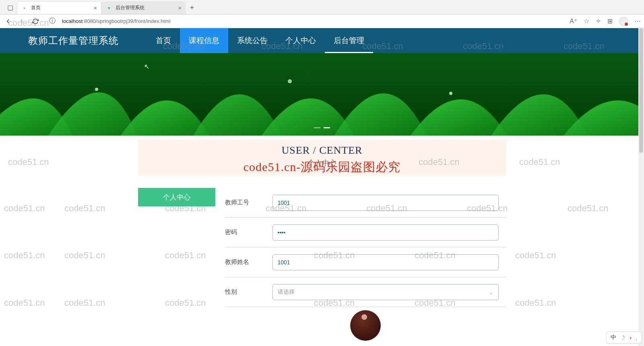 This screenshot has width=644, height=346. I want to click on avatar-image, so click(365, 325).